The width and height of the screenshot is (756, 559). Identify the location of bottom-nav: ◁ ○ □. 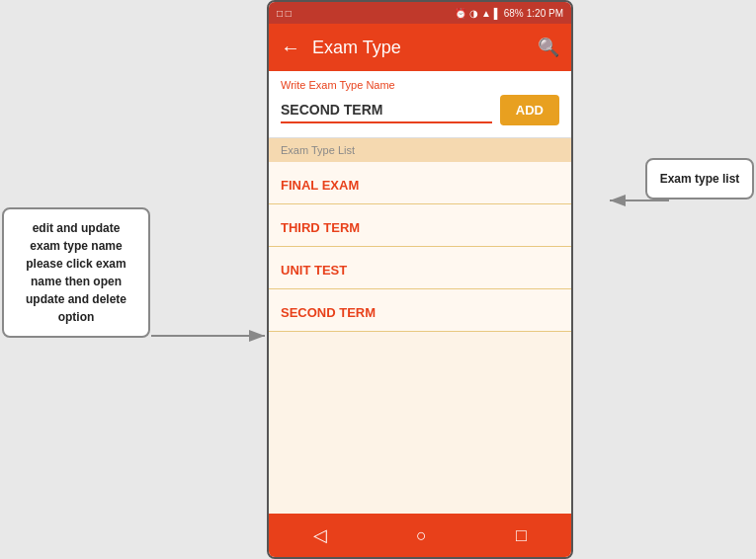
(420, 535).